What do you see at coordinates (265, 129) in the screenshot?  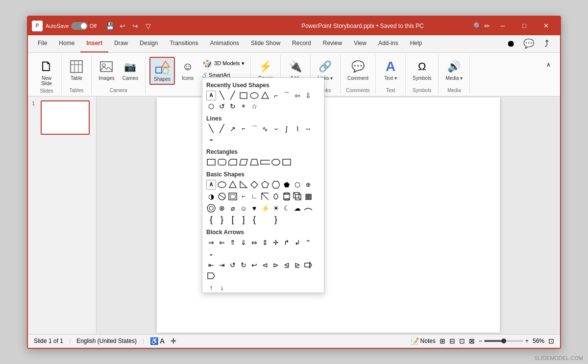 I see `line-squiggle: ∿` at bounding box center [265, 129].